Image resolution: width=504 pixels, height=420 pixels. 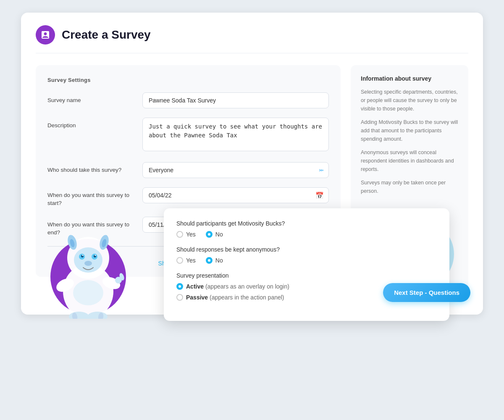 I want to click on passive-radio, so click(x=180, y=297).